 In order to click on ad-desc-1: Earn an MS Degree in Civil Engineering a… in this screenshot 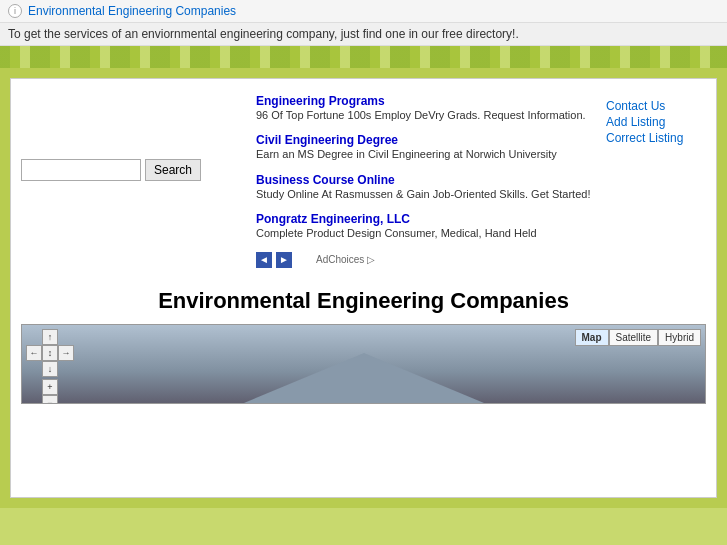, I will do `click(424, 154)`.